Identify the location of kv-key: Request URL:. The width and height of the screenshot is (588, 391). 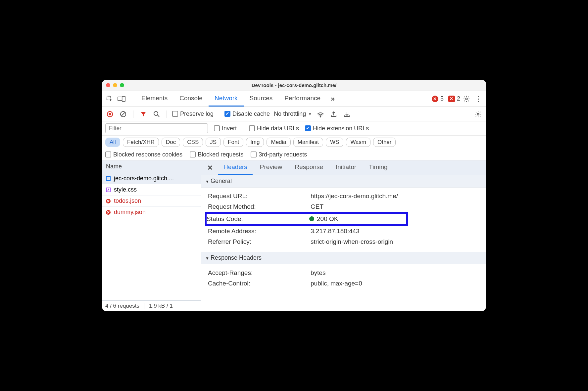
(259, 196).